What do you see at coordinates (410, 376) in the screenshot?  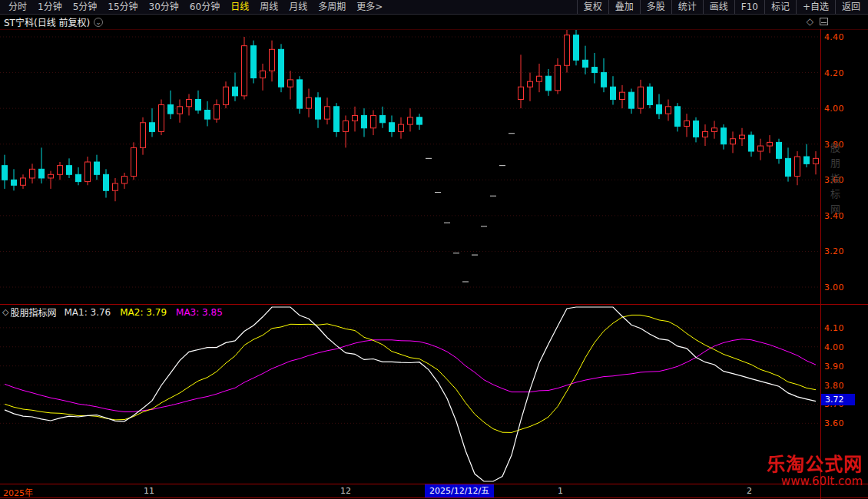 I see `ma3-line` at bounding box center [410, 376].